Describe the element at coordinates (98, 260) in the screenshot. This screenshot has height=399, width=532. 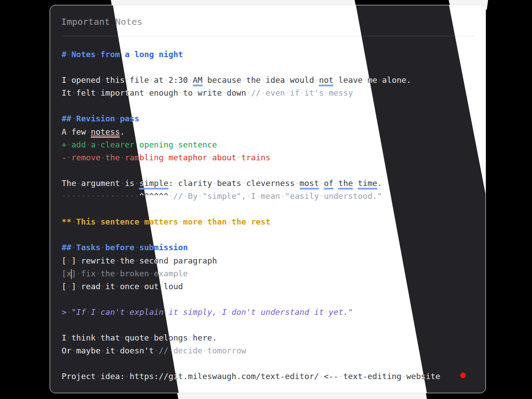
I see `token-t: rewrite` at that location.